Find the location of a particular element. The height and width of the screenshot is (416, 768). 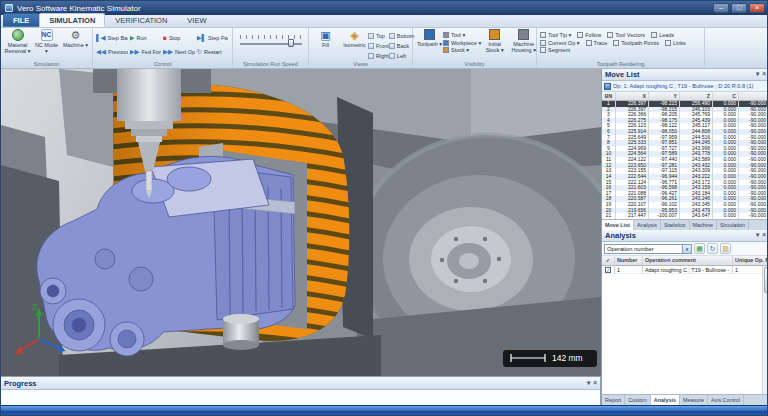

fill-view-button: ▣Fill is located at coordinates (326, 44).